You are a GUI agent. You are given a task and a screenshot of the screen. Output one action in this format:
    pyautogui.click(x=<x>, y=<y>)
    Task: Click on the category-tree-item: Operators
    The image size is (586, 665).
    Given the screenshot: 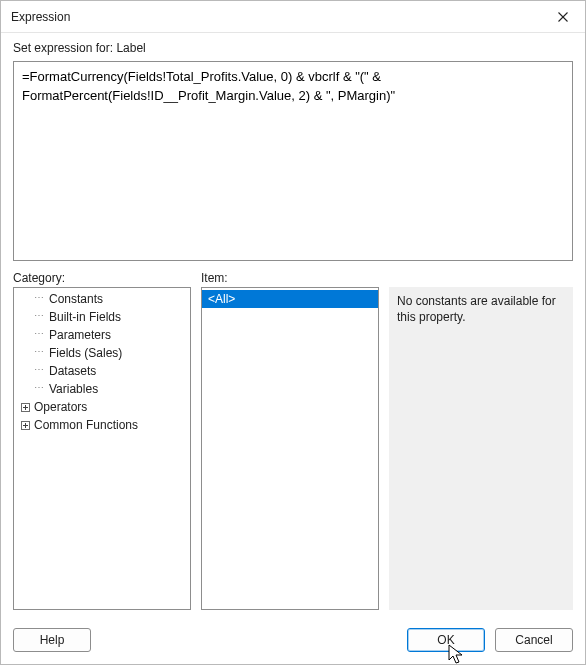 What is the action you would take?
    pyautogui.click(x=102, y=407)
    